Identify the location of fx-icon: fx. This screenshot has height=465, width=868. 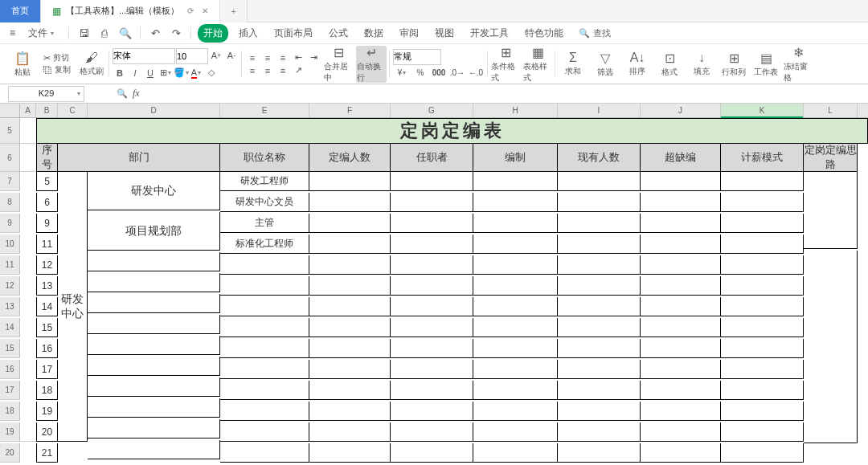
(137, 93).